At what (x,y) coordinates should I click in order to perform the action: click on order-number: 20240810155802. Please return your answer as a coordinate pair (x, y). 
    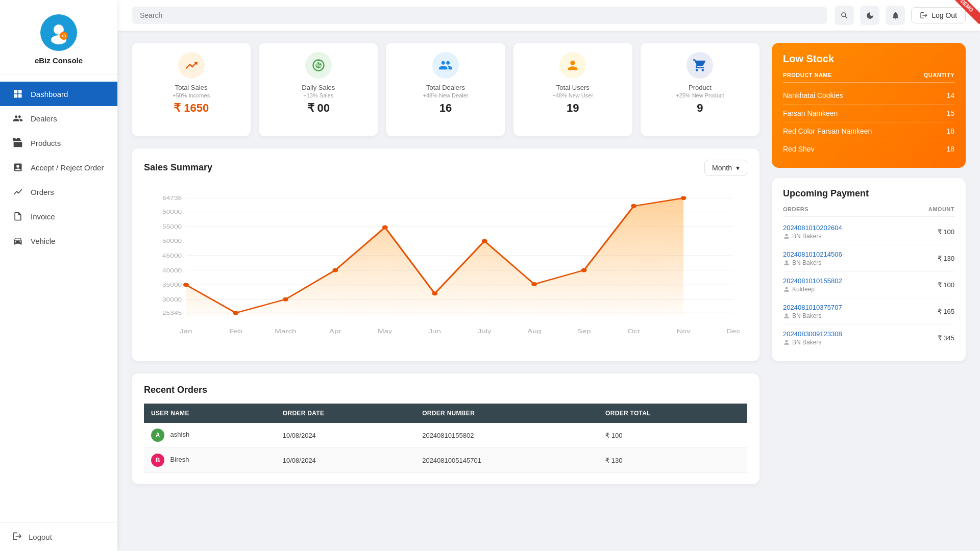
    Looking at the image, I should click on (506, 436).